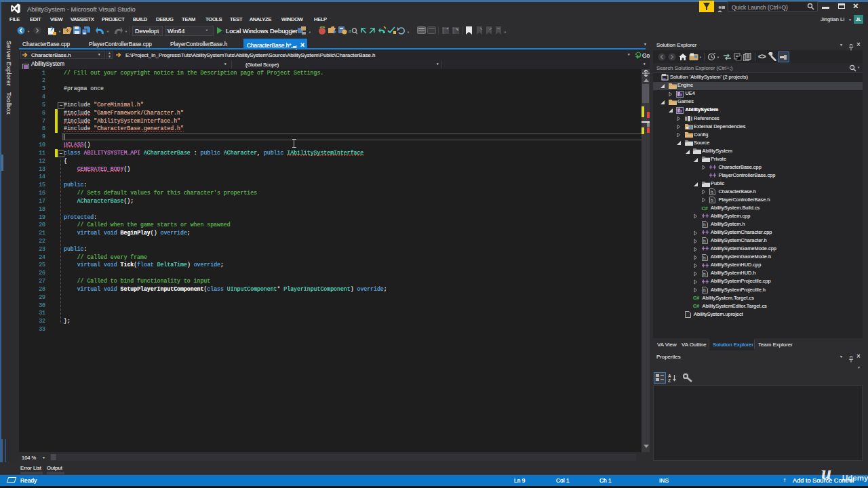 This screenshot has height=488, width=868. I want to click on svg-text: Z, so click(669, 380).